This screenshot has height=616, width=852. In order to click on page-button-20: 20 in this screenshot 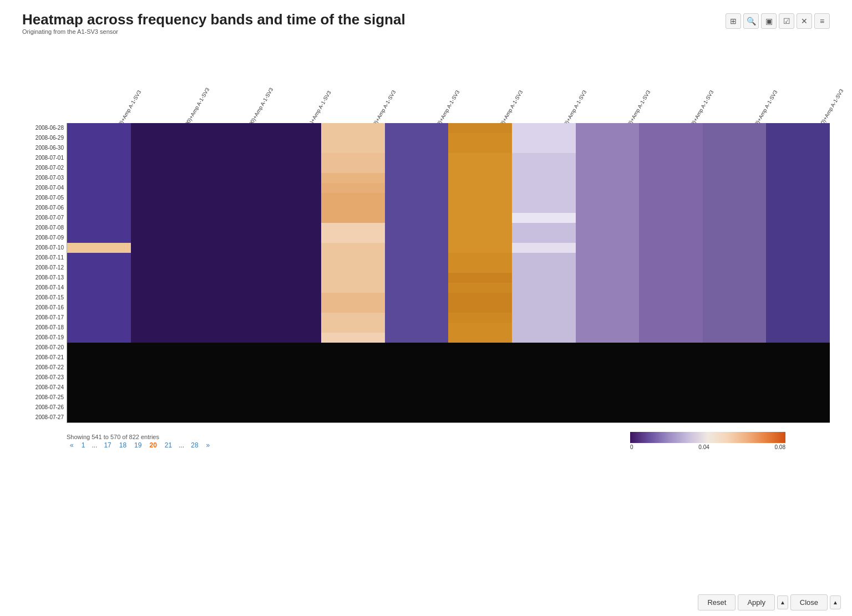, I will do `click(153, 445)`.